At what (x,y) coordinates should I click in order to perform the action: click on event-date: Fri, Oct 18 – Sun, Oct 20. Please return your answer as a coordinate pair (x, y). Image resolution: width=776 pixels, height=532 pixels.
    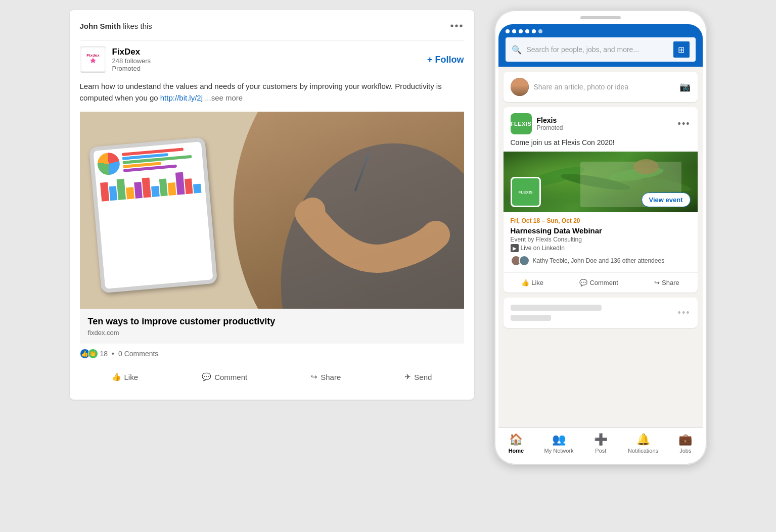
    Looking at the image, I should click on (601, 221).